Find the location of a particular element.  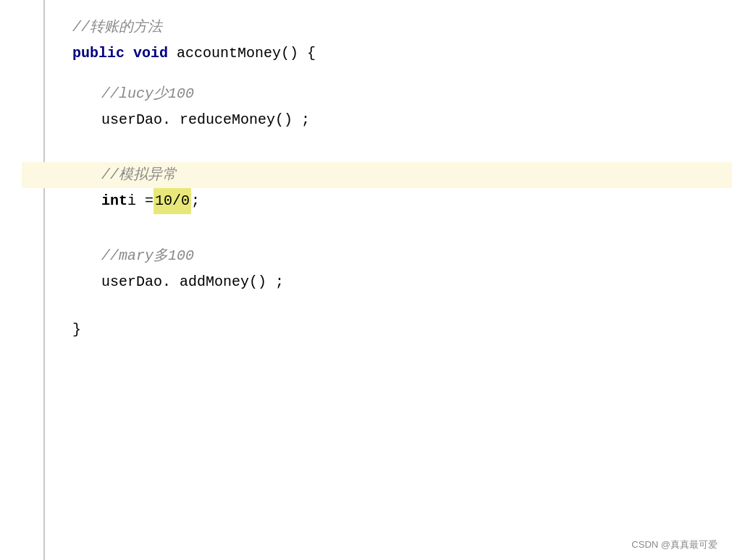

comment-simulate: //模拟异常 is located at coordinates (139, 175).